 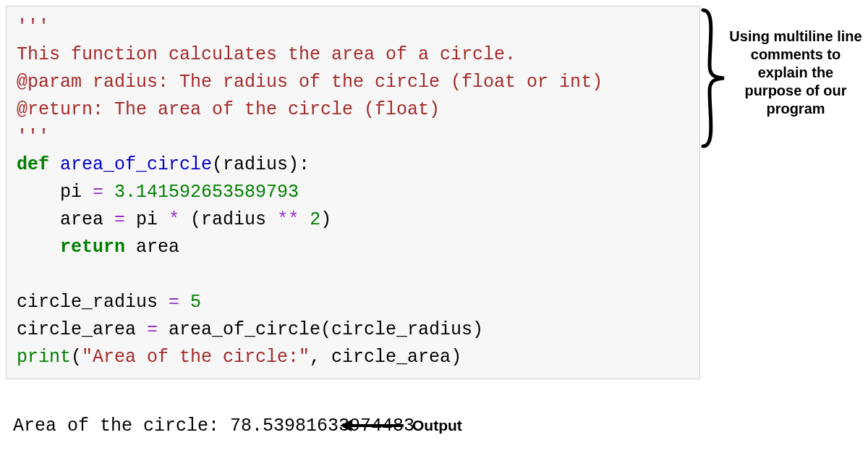 I want to click on pi-value: 3.141592653589793, so click(x=201, y=193).